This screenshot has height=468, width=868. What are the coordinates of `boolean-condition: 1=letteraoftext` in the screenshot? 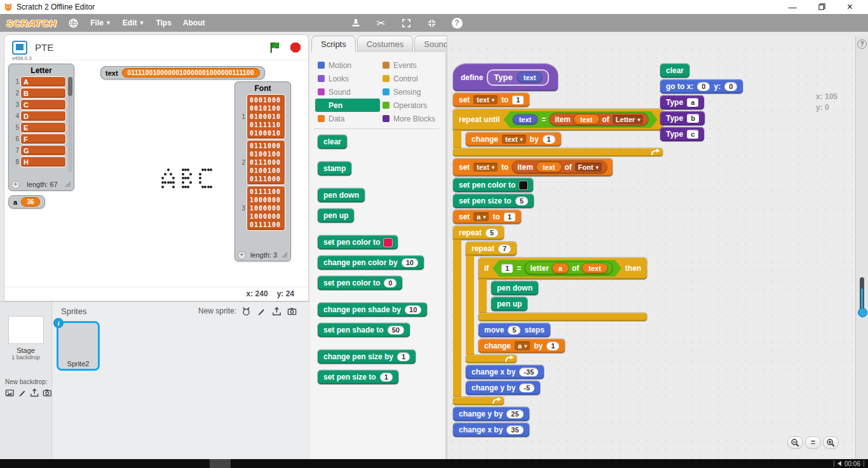 It's located at (557, 268).